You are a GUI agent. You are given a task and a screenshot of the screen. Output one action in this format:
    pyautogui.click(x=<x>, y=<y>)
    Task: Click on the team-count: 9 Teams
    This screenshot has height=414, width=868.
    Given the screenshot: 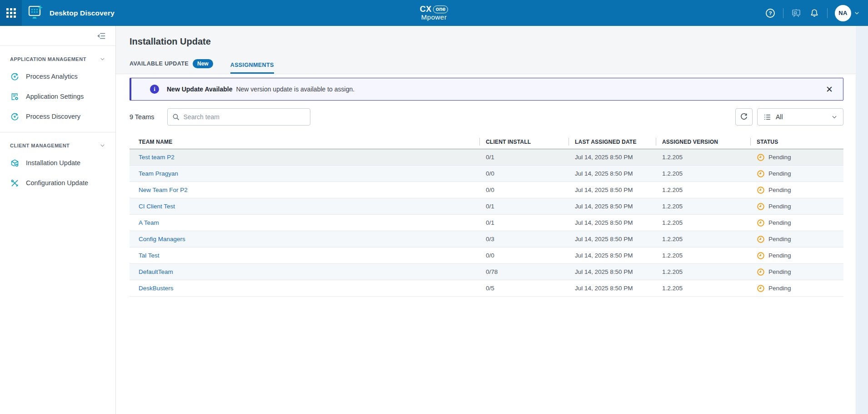 What is the action you would take?
    pyautogui.click(x=142, y=117)
    